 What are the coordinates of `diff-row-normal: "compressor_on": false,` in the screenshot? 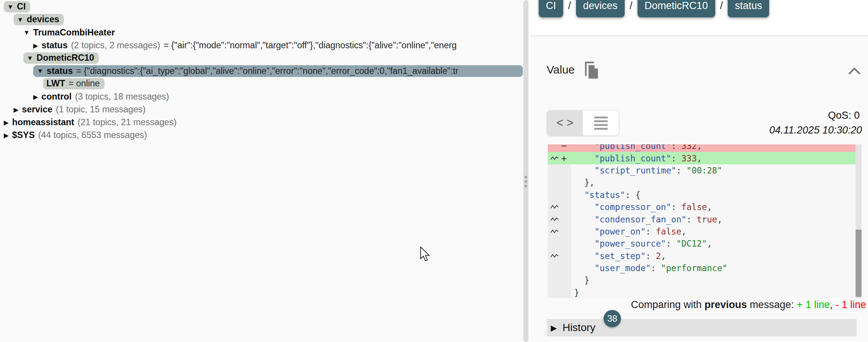 It's located at (702, 207).